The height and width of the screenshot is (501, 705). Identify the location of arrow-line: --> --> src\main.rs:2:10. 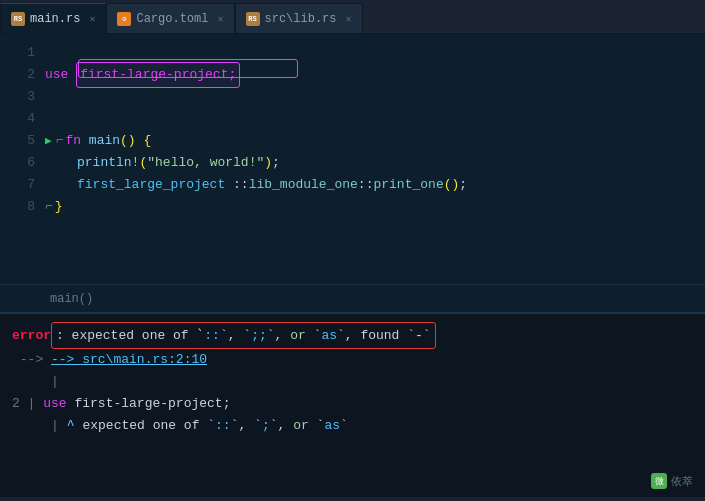
(352, 360).